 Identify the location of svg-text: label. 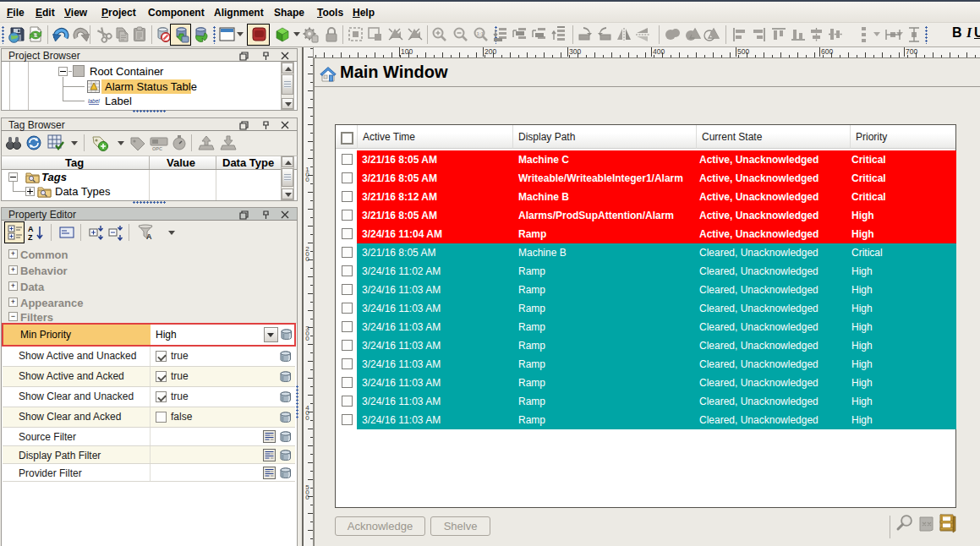
(94, 101).